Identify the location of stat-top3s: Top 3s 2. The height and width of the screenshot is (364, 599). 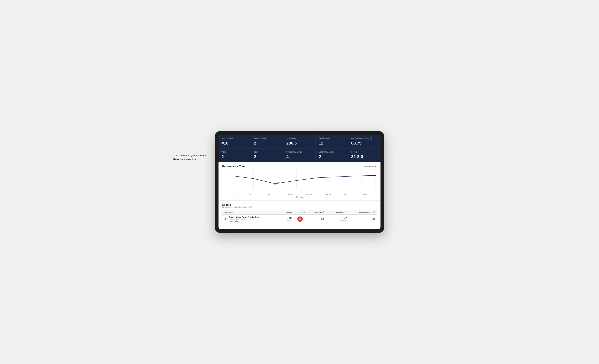
(267, 155).